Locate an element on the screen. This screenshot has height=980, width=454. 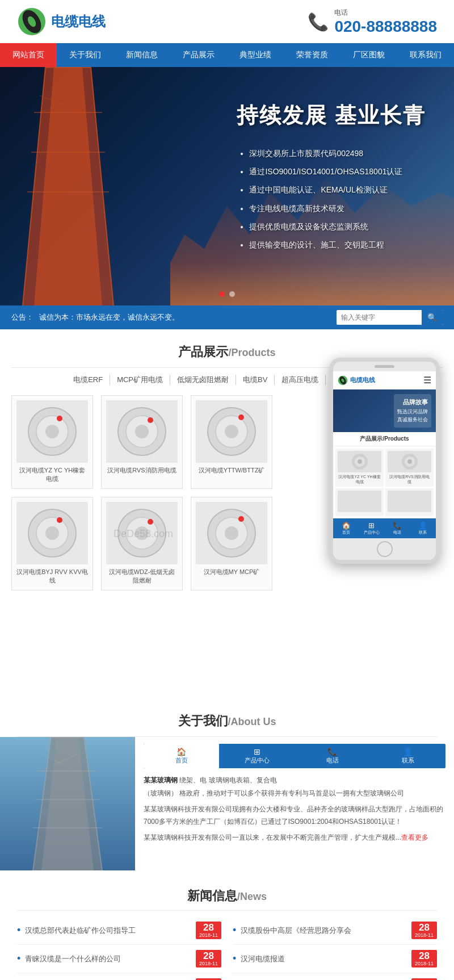
phone-mockup: 电缆电线 ☰ 品牌故事 甄选汉河品牌 真诚服务社会 产品展示/Products is located at coordinates (385, 461).